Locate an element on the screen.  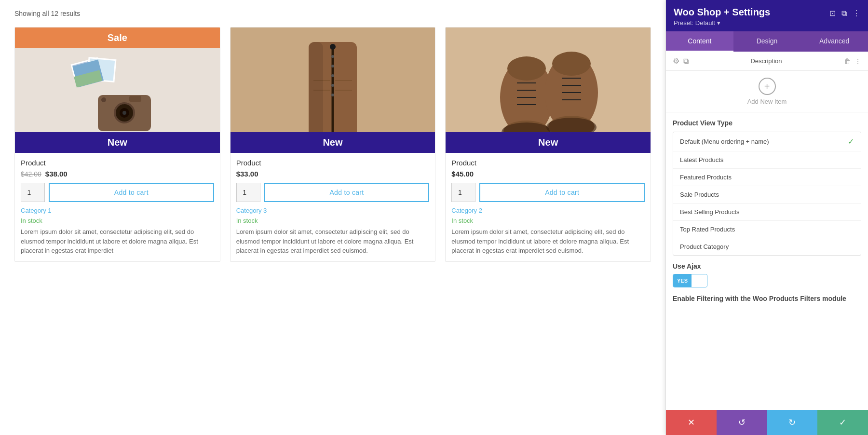
section-title: Description is located at coordinates (766, 61).